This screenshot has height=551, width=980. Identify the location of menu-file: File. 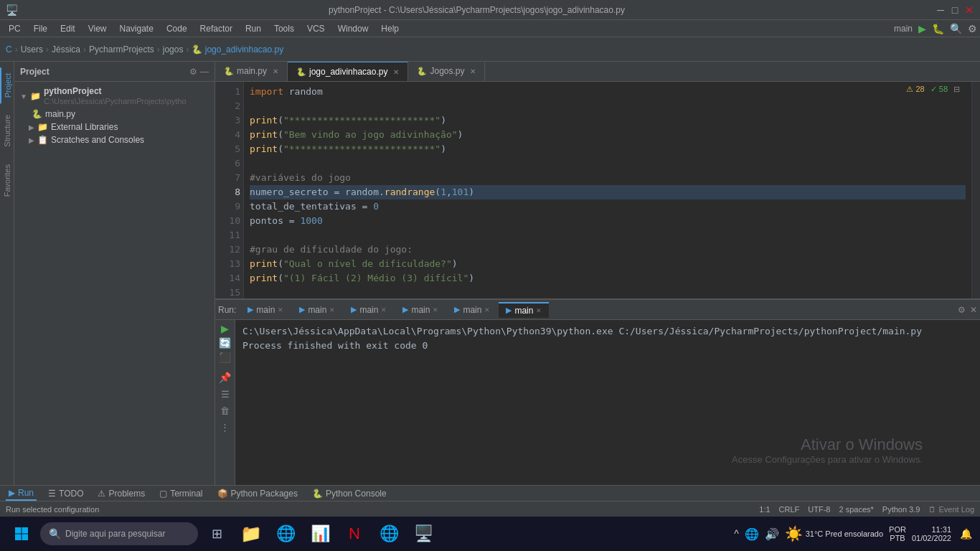
(40, 29).